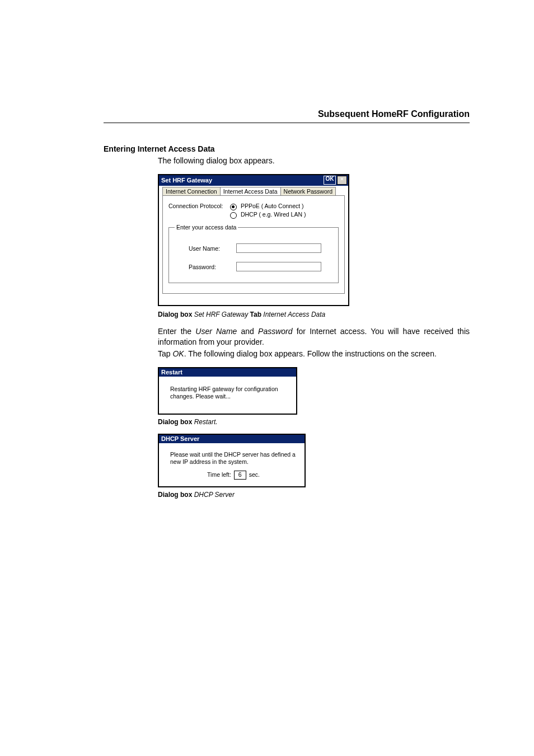 The width and height of the screenshot is (534, 756). What do you see at coordinates (232, 460) in the screenshot?
I see `dhcp-server-dialog: DHCP Server Please wait until the DHCP s…` at bounding box center [232, 460].